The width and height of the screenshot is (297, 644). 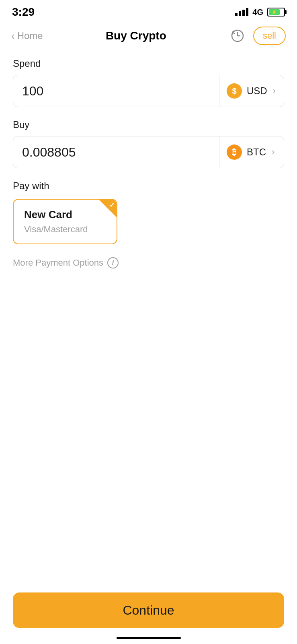 I want to click on buy-currency-selector: ₿ BTC ›, so click(x=252, y=152).